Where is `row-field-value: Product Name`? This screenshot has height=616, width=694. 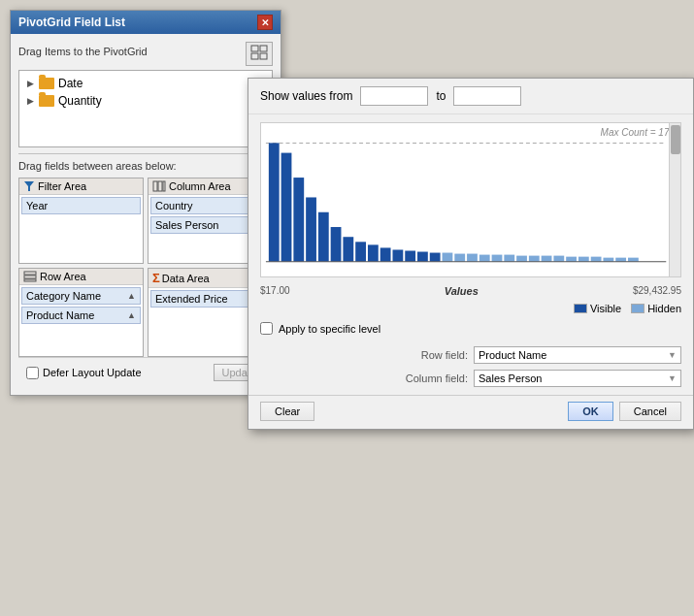
row-field-value: Product Name is located at coordinates (512, 355).